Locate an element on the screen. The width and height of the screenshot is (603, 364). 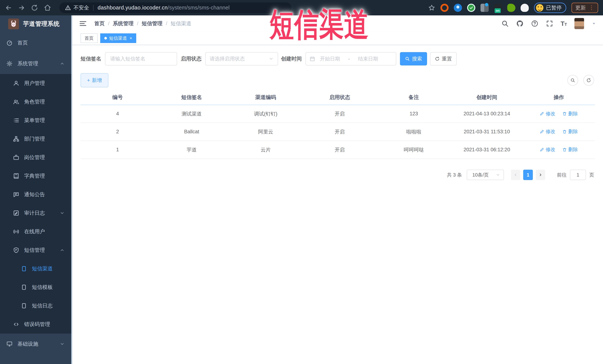
reload-icon is located at coordinates (35, 8).